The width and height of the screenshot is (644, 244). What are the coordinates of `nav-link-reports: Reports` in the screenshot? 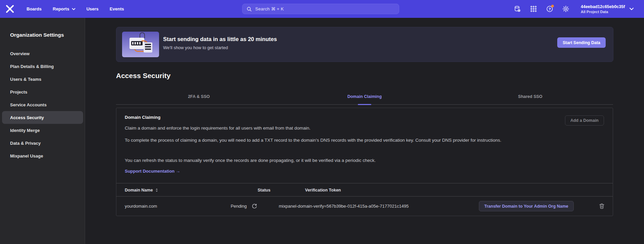 It's located at (64, 9).